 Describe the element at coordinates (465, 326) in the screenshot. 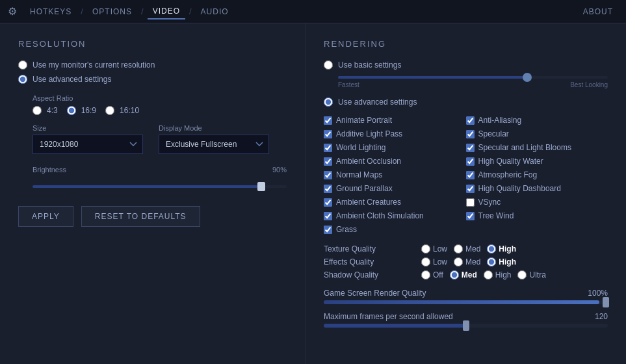

I see `max-frames-track` at that location.